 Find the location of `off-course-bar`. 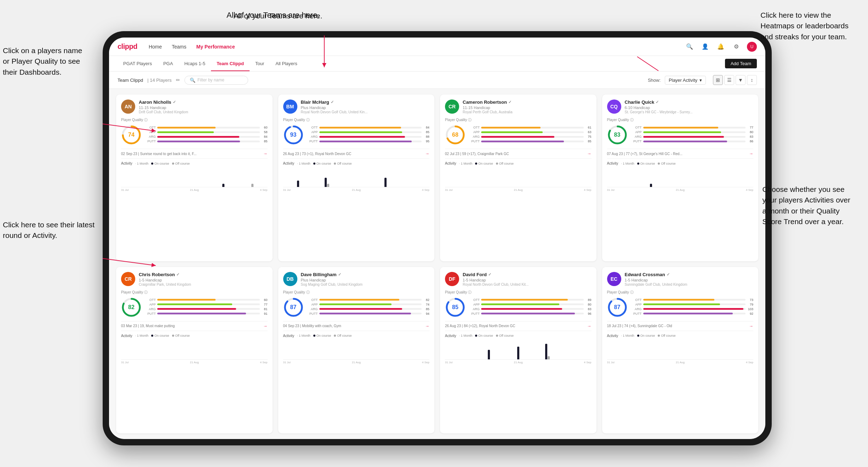

off-course-bar is located at coordinates (252, 186).